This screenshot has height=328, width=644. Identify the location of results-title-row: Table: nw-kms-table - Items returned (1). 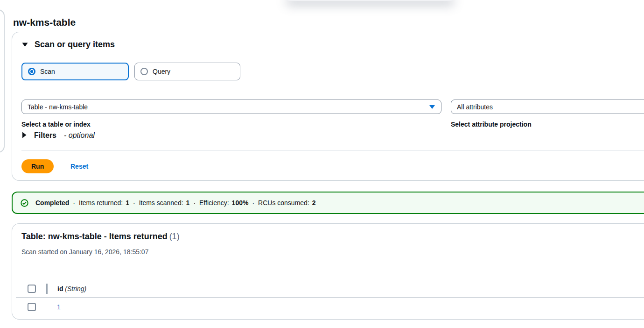
(101, 236).